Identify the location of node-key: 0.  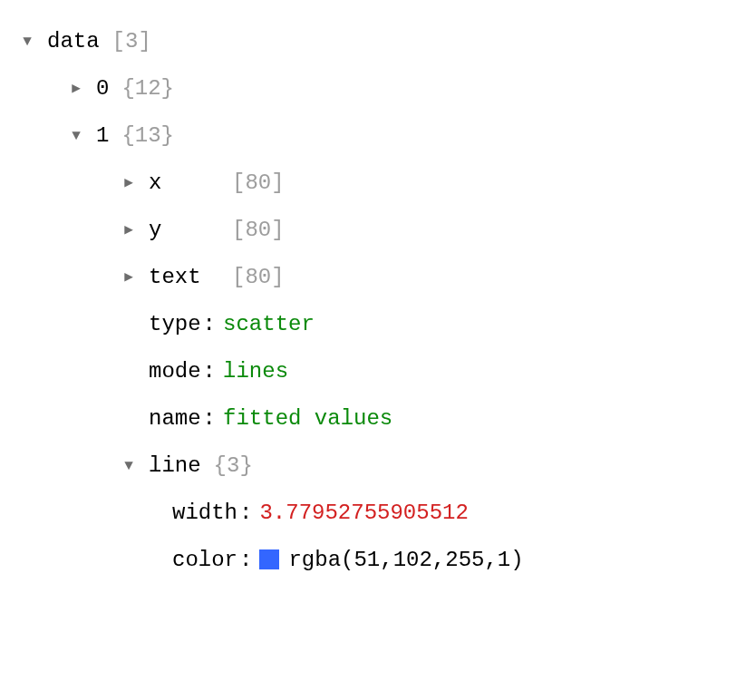
(102, 89).